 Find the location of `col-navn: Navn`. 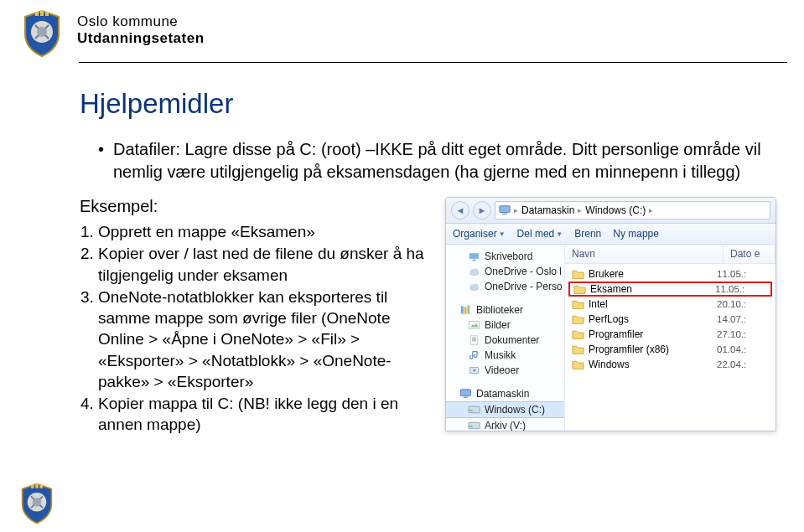

col-navn: Navn is located at coordinates (644, 254).